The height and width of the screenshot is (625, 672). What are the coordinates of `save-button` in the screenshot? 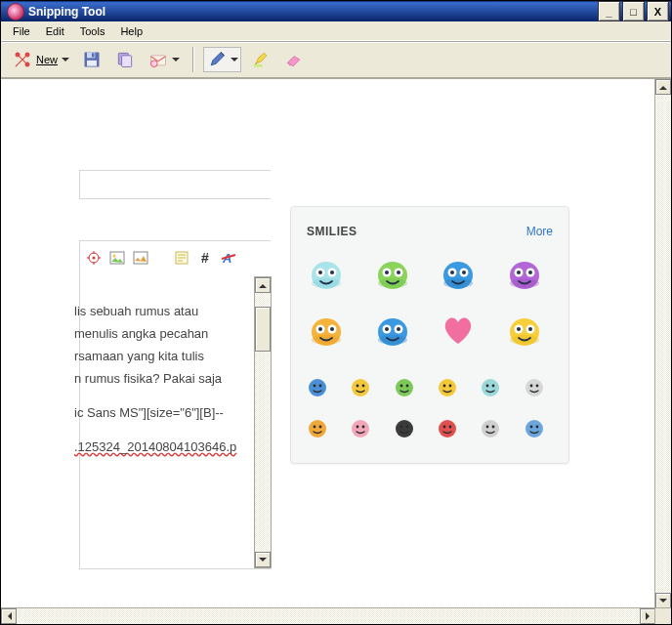 It's located at (92, 60).